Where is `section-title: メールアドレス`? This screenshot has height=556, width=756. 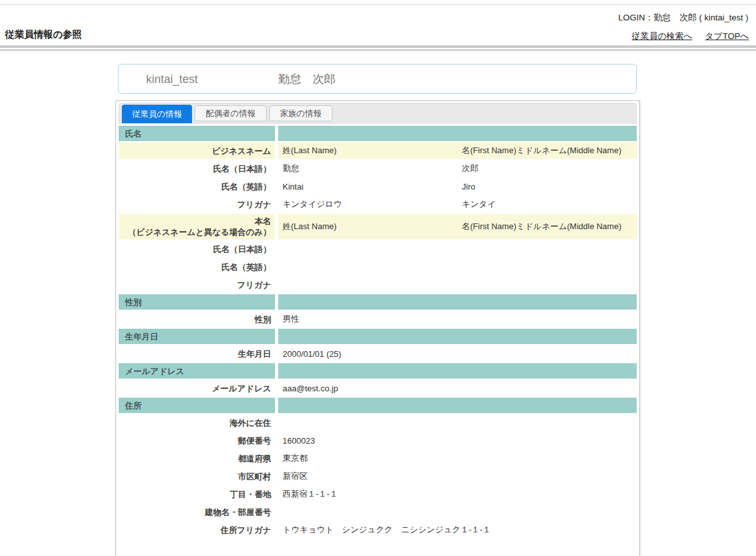 section-title: メールアドレス is located at coordinates (196, 371).